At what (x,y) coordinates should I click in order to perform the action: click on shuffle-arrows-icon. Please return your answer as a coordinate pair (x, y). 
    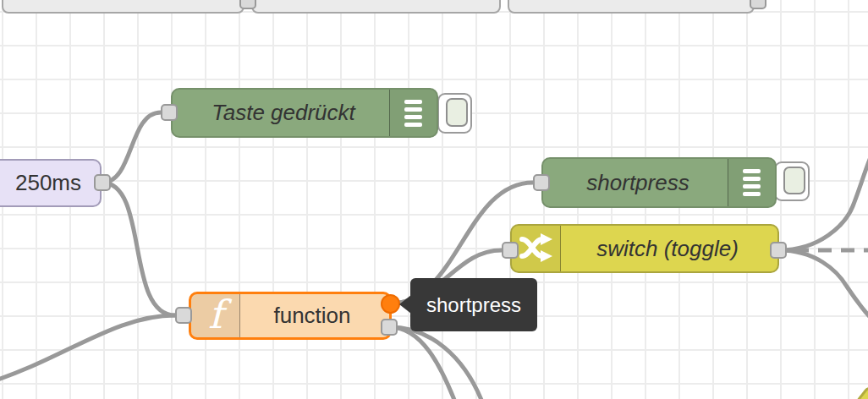
    Looking at the image, I should click on (536, 249).